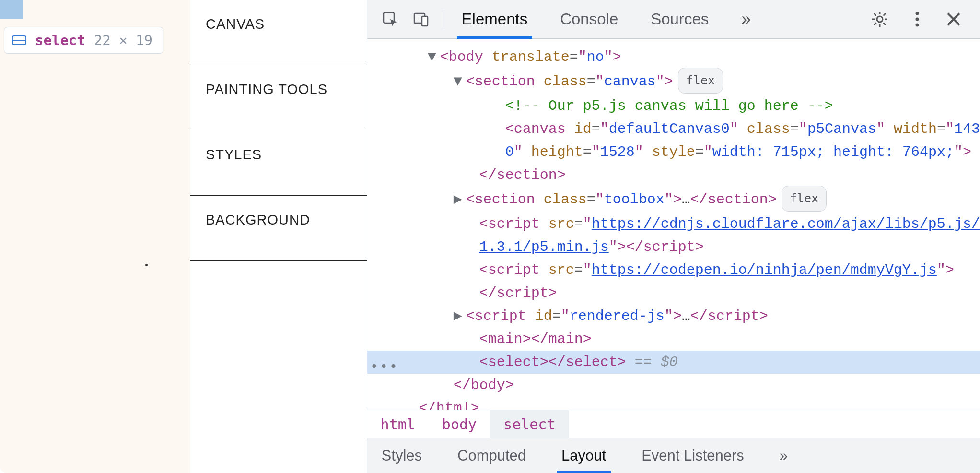 The height and width of the screenshot is (473, 980). What do you see at coordinates (674, 362) in the screenshot?
I see `dom-row-selected: ••• <select></select> == $0` at bounding box center [674, 362].